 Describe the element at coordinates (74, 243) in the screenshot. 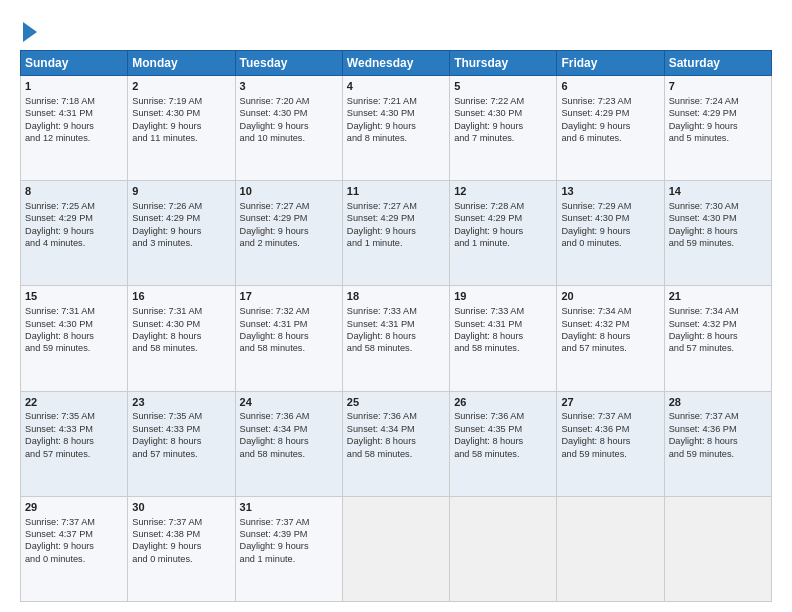

I see `day-info-line: and 4 minutes.` at that location.